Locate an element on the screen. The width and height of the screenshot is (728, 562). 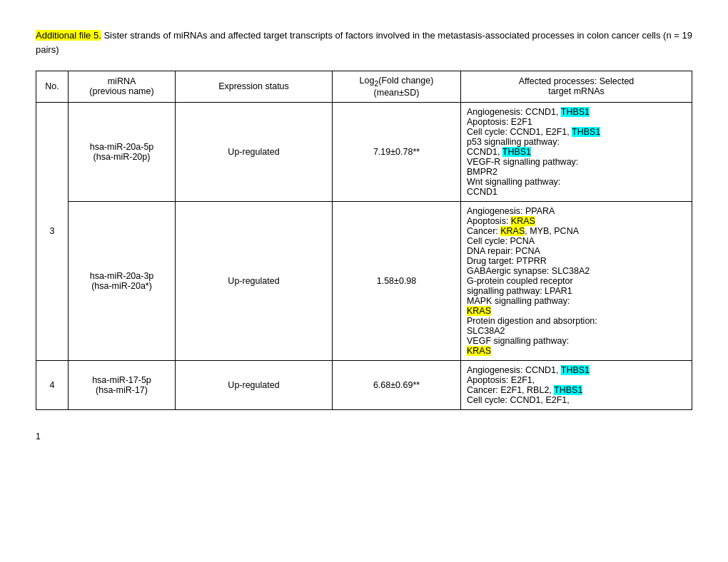
cell-log-20a5p: 7.19±0.78** is located at coordinates (397, 151).